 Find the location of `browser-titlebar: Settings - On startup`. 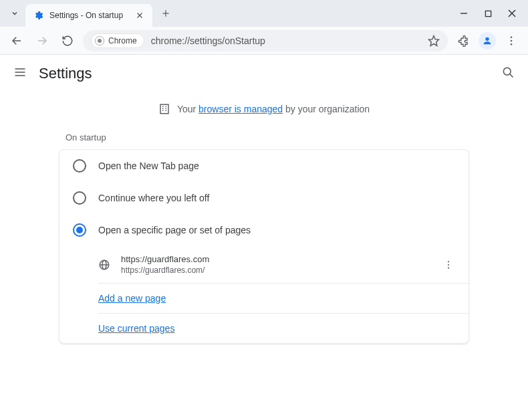

browser-titlebar: Settings - On startup is located at coordinates (264, 13).